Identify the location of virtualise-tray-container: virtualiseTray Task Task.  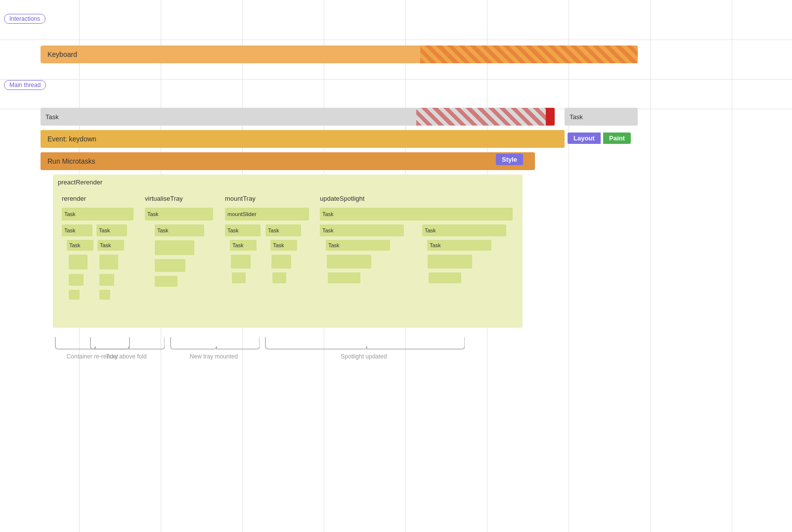
(179, 257).